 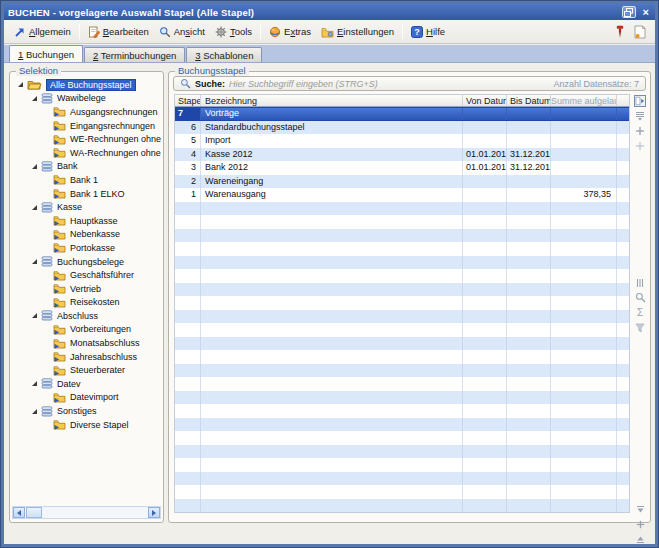 I want to click on table-row: 4Kasse 201201.01.201231.12.2012, so click(x=402, y=155).